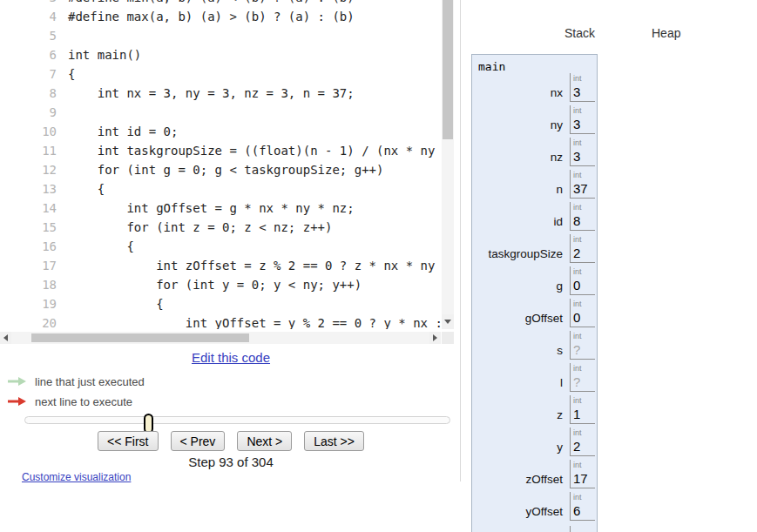 The height and width of the screenshot is (532, 757). What do you see at coordinates (28, 266) in the screenshot?
I see `line-number: 17` at bounding box center [28, 266].